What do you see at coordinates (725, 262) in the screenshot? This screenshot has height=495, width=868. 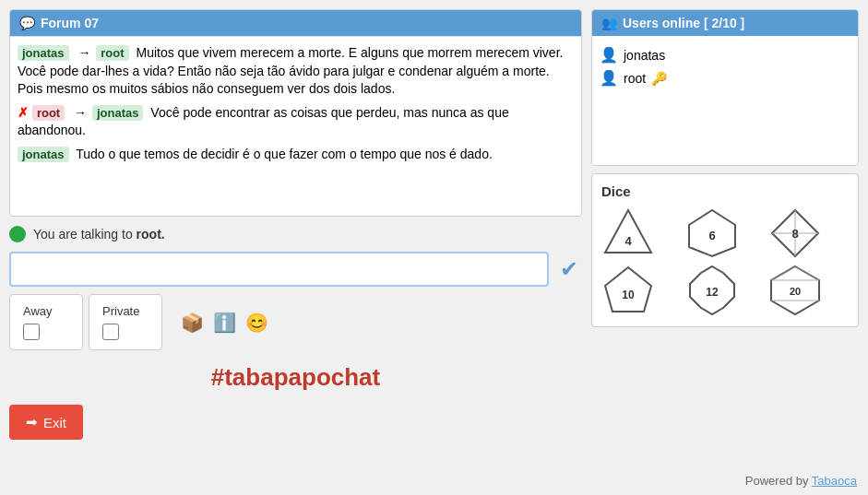 I see `dice-grid: 4 6 8 10` at bounding box center [725, 262].